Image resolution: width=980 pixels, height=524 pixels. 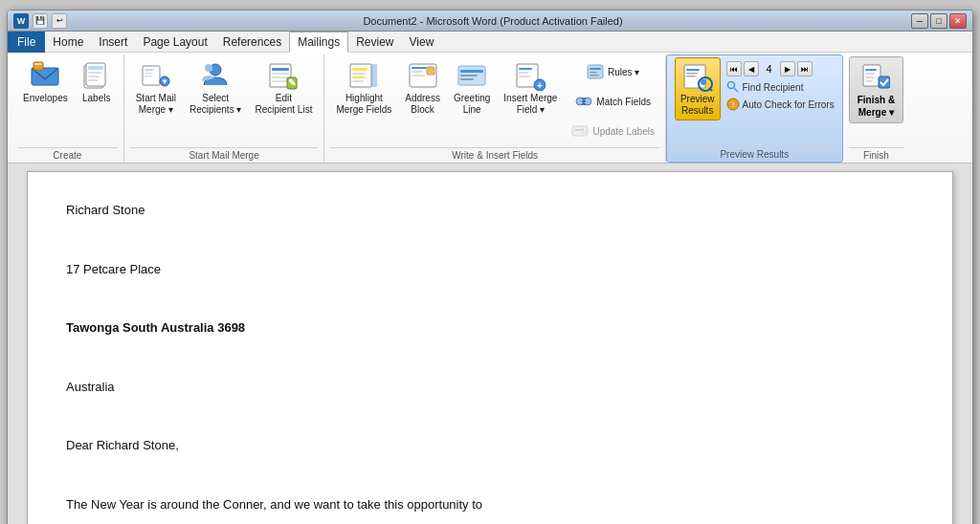 I want to click on minimize-button: ─, so click(x=920, y=21).